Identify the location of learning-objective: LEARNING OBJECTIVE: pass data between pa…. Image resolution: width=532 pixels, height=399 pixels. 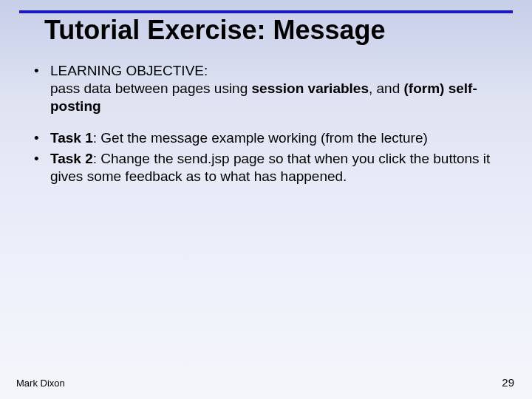
(266, 89).